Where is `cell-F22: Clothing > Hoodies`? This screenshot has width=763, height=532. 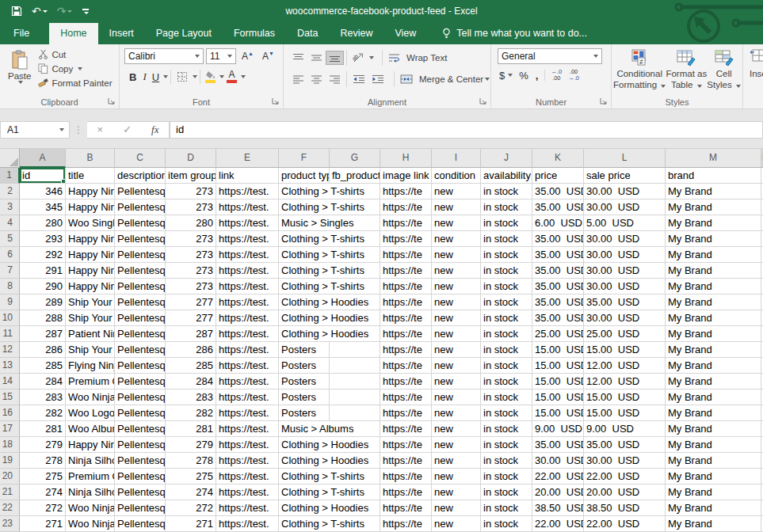
cell-F22: Clothing > Hoodies is located at coordinates (330, 508).